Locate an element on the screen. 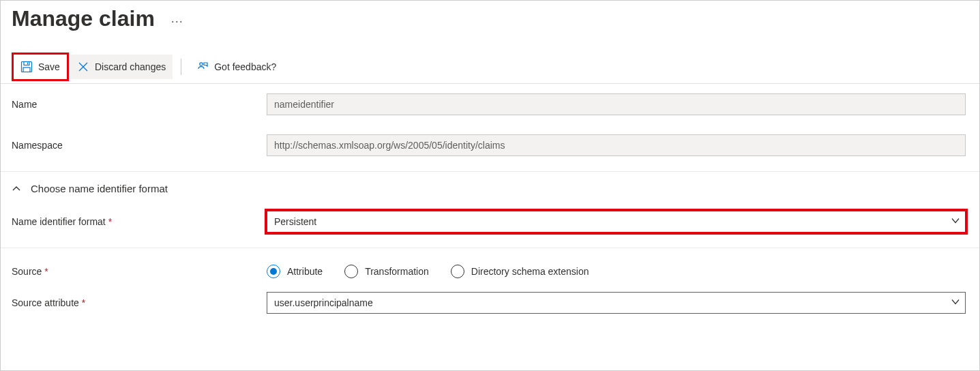 This screenshot has width=980, height=371. namespace-input is located at coordinates (617, 145).